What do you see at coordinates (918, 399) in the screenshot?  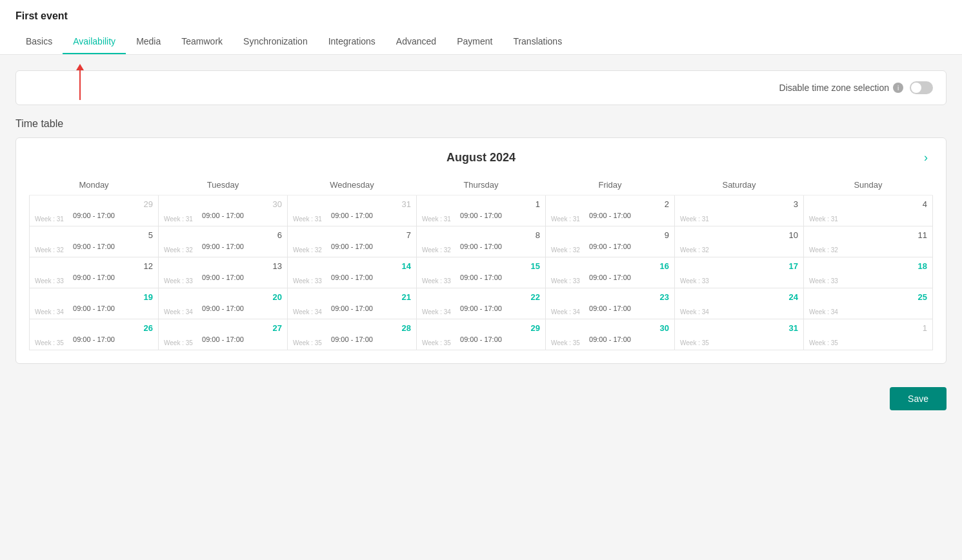 I see `save-button: Save` at bounding box center [918, 399].